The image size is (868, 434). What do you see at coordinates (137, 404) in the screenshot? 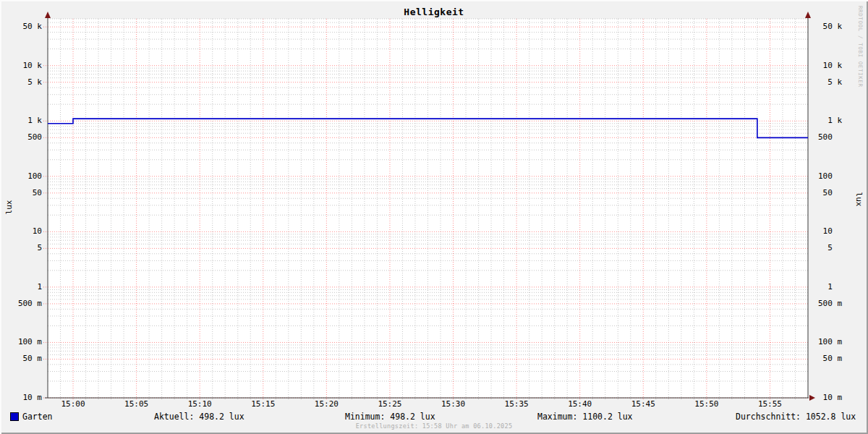
I see `x-tick-label: 15:05` at bounding box center [137, 404].